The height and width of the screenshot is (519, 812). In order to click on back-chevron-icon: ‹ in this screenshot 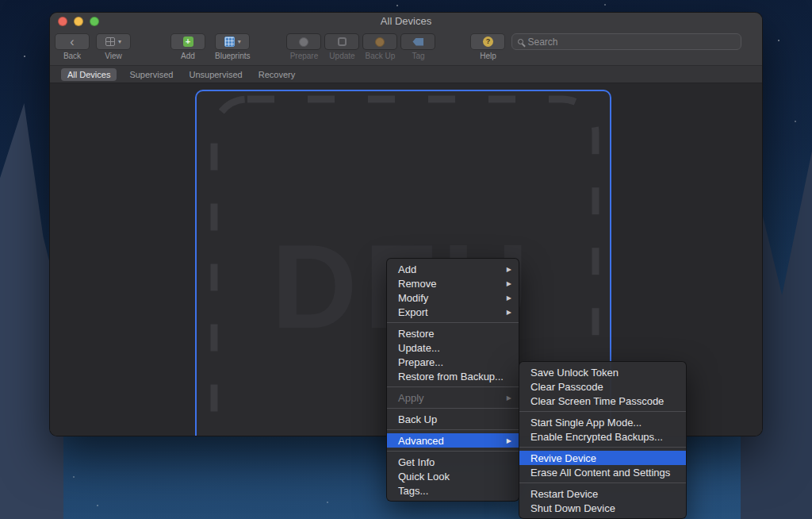, I will do `click(71, 42)`.